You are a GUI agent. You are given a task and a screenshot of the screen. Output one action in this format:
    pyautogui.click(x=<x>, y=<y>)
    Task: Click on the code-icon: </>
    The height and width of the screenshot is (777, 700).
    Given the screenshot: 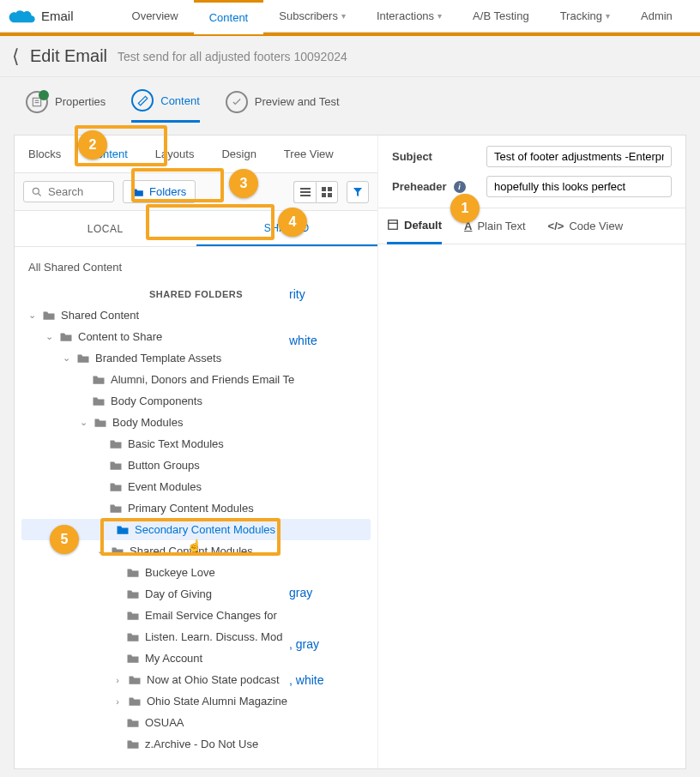 What is the action you would take?
    pyautogui.click(x=556, y=226)
    